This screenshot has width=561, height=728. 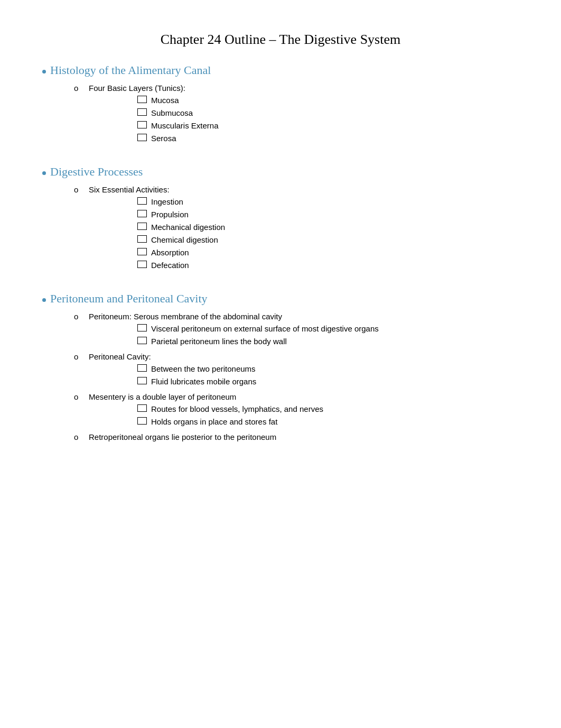 I want to click on level1-item-row: oMesentery is a double layer of peritone…, so click(x=296, y=397).